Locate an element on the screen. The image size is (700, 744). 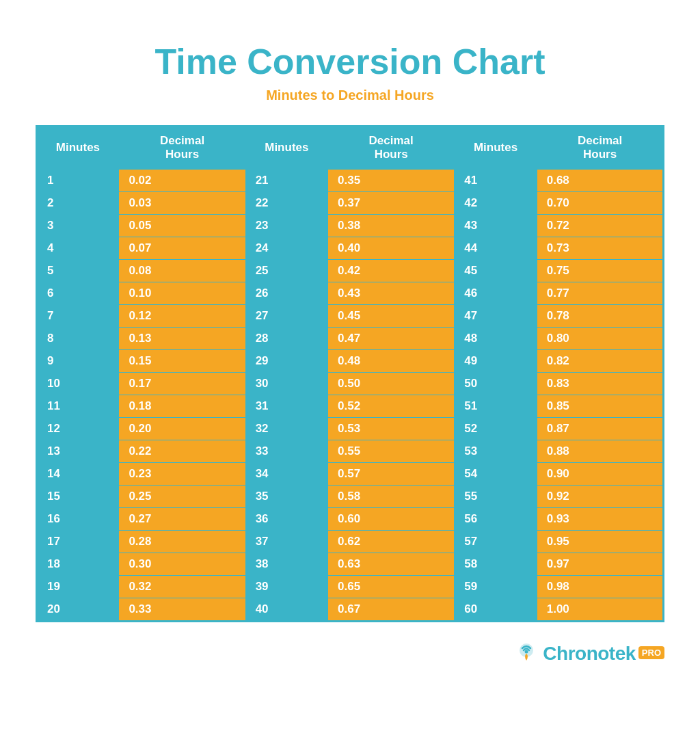
table-row: 190.32390.65590.98 is located at coordinates (350, 587).